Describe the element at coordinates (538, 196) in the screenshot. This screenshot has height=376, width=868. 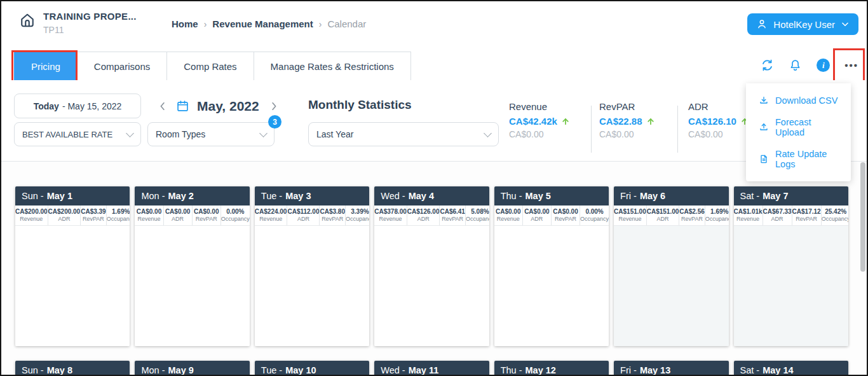
I see `day-date: May 5` at that location.